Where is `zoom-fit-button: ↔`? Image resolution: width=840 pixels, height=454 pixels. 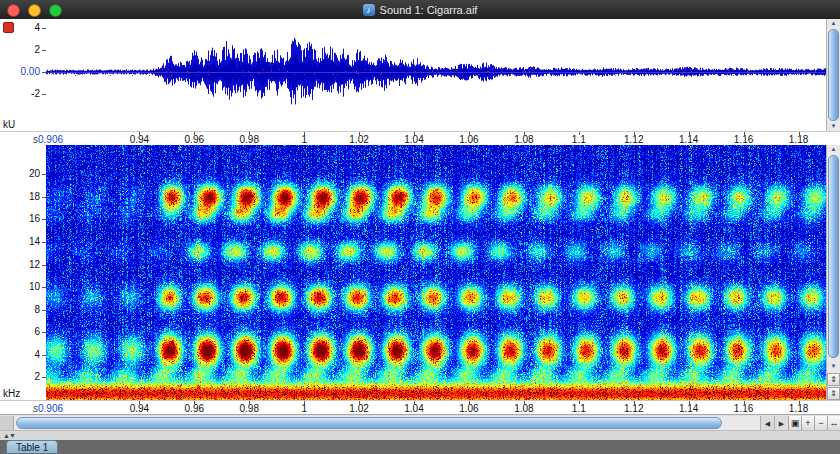 zoom-fit-button: ↔ is located at coordinates (834, 424).